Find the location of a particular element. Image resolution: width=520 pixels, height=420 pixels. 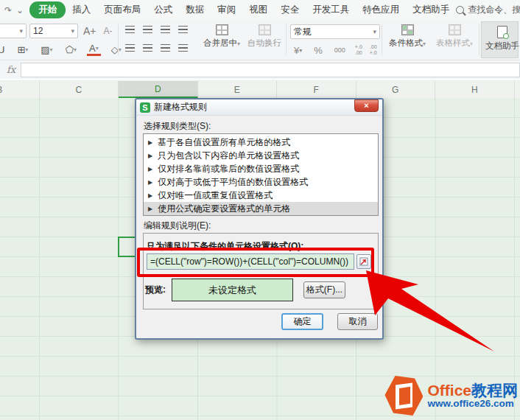

quick-access-toolbar: ↷ ⌄ is located at coordinates (15, 10).